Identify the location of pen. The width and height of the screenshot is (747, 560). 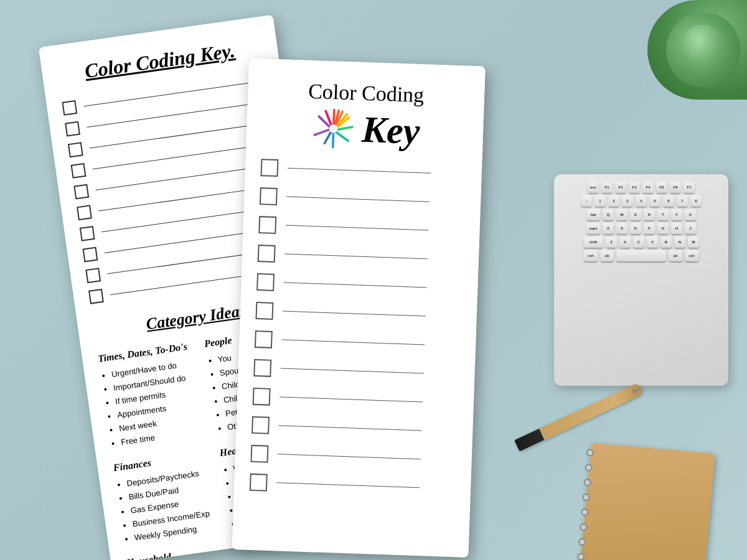
(579, 417).